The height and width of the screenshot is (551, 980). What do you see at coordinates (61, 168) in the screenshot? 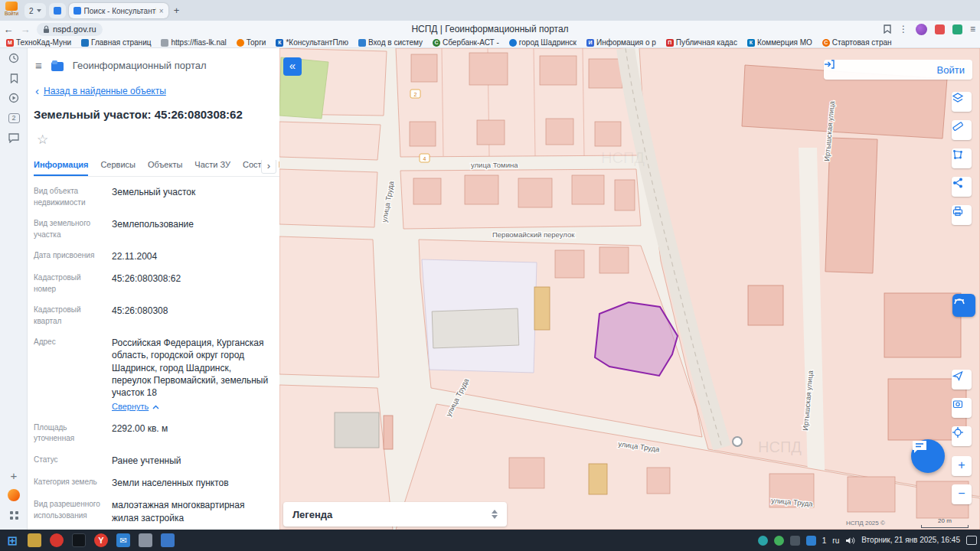
I see `tab-information: Информация` at bounding box center [61, 168].